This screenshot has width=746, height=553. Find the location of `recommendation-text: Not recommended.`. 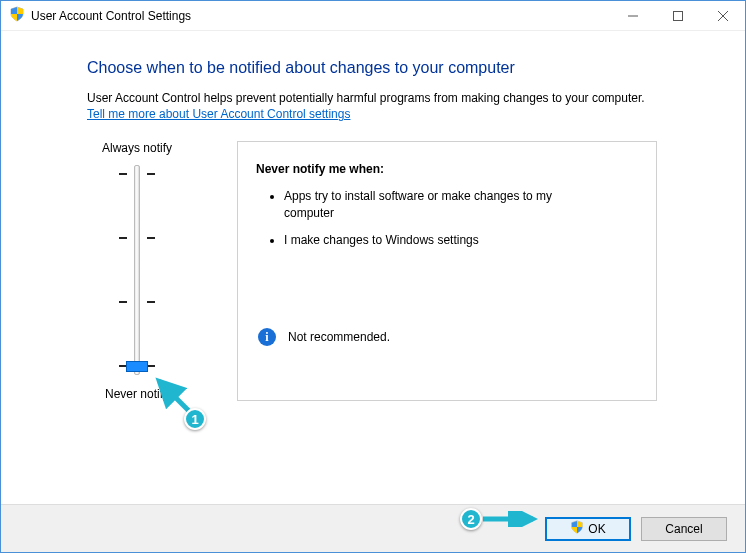

recommendation-text: Not recommended. is located at coordinates (339, 337).